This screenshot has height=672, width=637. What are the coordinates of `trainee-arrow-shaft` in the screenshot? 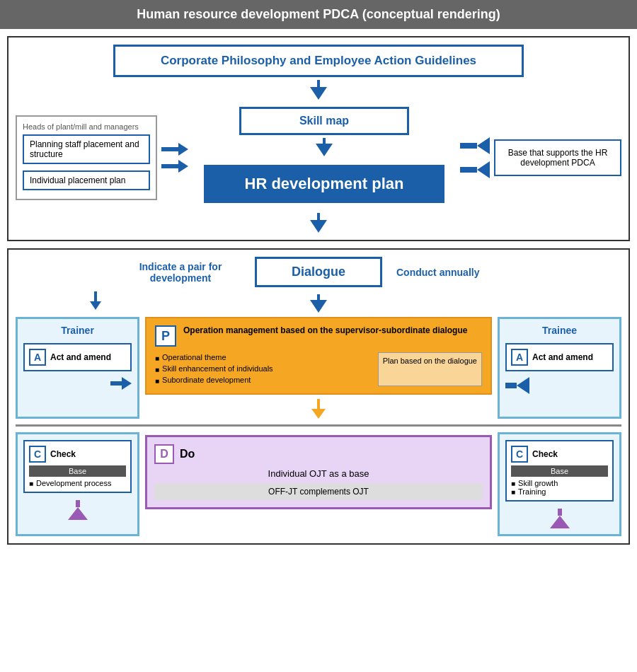 It's located at (511, 386).